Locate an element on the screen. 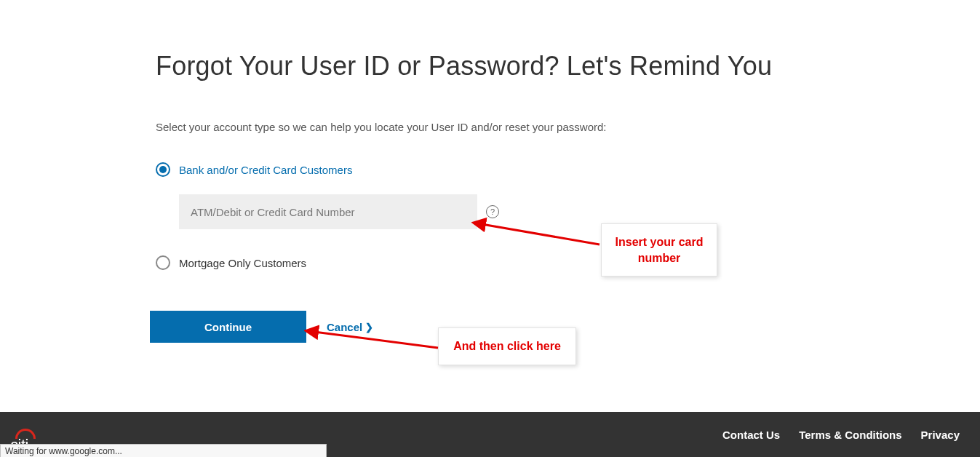 The width and height of the screenshot is (980, 457). continue-button: Continue is located at coordinates (228, 327).